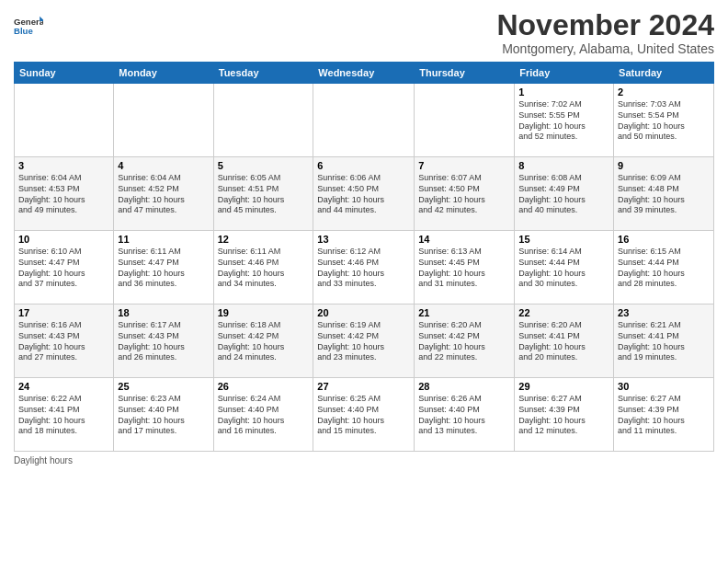 This screenshot has width=728, height=563. Describe the element at coordinates (364, 268) in the screenshot. I see `table-cell: 13Sunrise: 6:12 AM Sunset: 4:46 PM Dayli…` at that location.